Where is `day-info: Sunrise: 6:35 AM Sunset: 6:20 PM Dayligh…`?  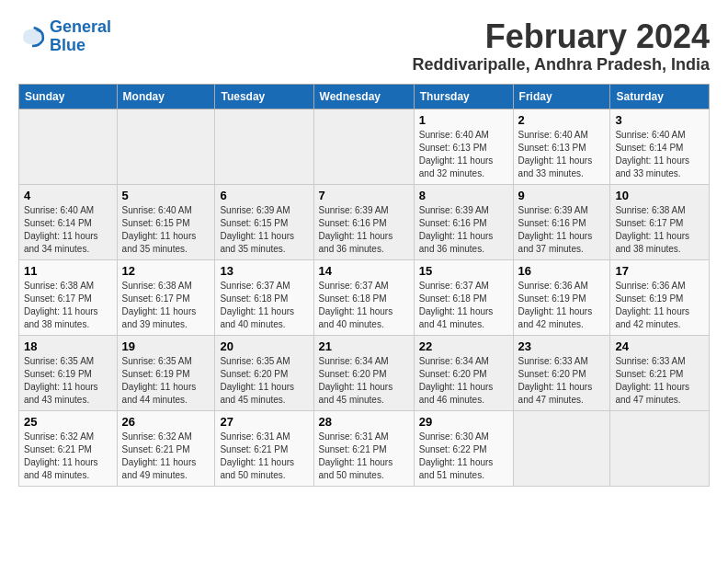 day-info: Sunrise: 6:35 AM Sunset: 6:20 PM Dayligh… is located at coordinates (264, 381).